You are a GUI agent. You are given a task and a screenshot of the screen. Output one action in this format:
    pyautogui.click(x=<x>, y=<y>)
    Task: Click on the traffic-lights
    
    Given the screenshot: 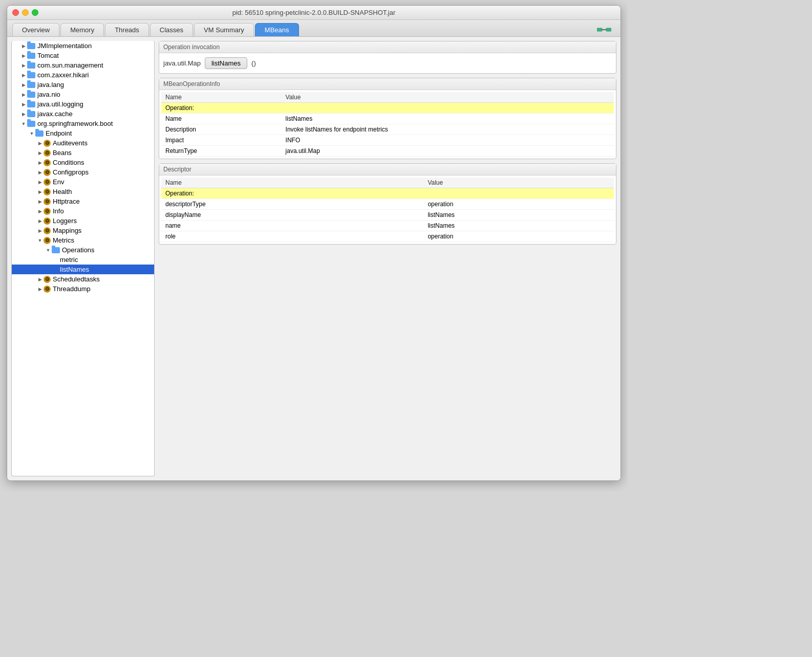 What is the action you would take?
    pyautogui.click(x=26, y=12)
    